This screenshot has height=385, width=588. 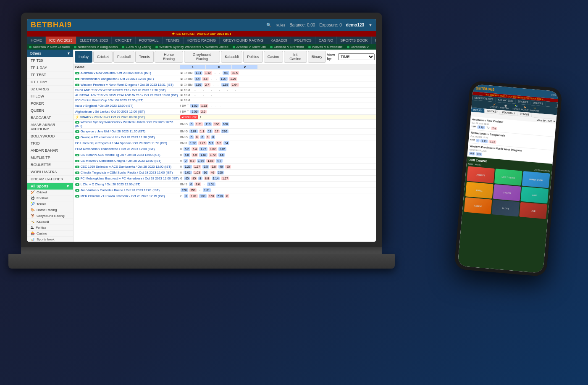 What do you see at coordinates (128, 112) in the screenshot?
I see `match-name: Afghanistan v Sri Lanka / Oct 30 2023 12…` at bounding box center [128, 112].